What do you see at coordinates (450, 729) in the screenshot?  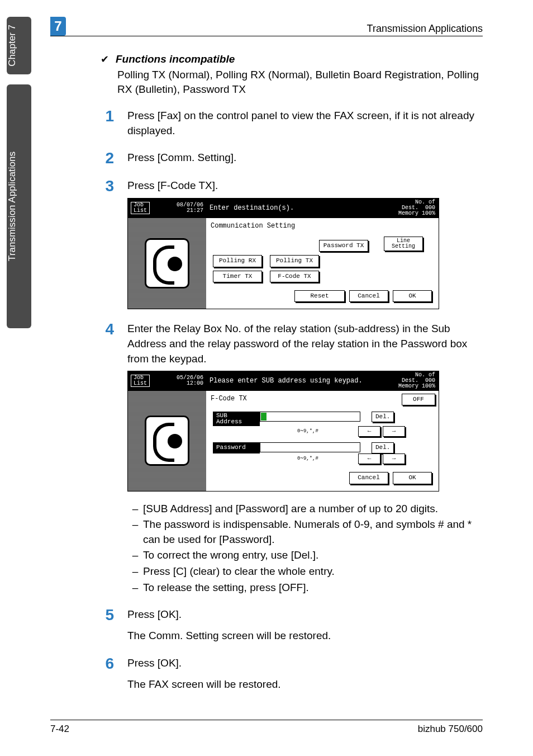 I see `footer-model: bizhub 750/600` at bounding box center [450, 729].